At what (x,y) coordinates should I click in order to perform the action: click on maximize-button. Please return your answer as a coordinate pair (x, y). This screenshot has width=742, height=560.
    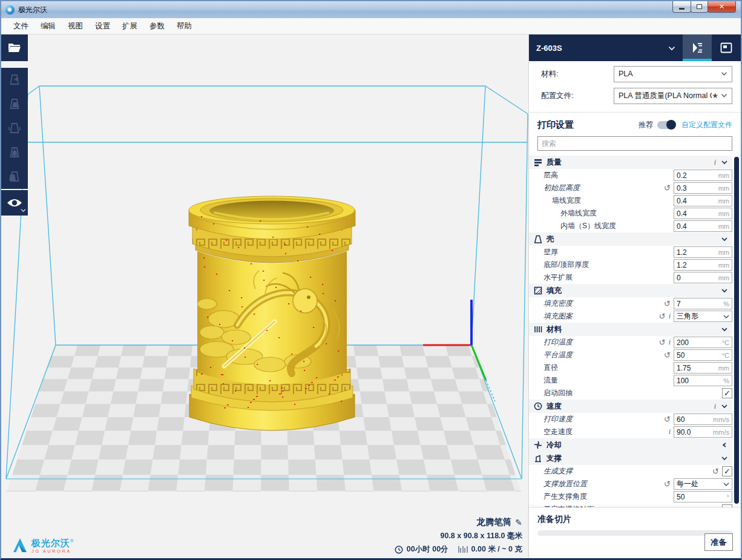
    Looking at the image, I should click on (700, 7).